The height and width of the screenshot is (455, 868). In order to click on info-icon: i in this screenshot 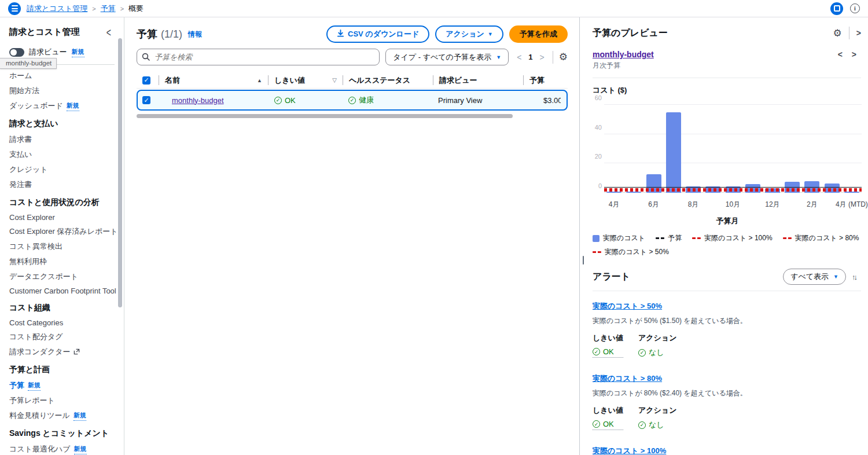, I will do `click(855, 8)`.